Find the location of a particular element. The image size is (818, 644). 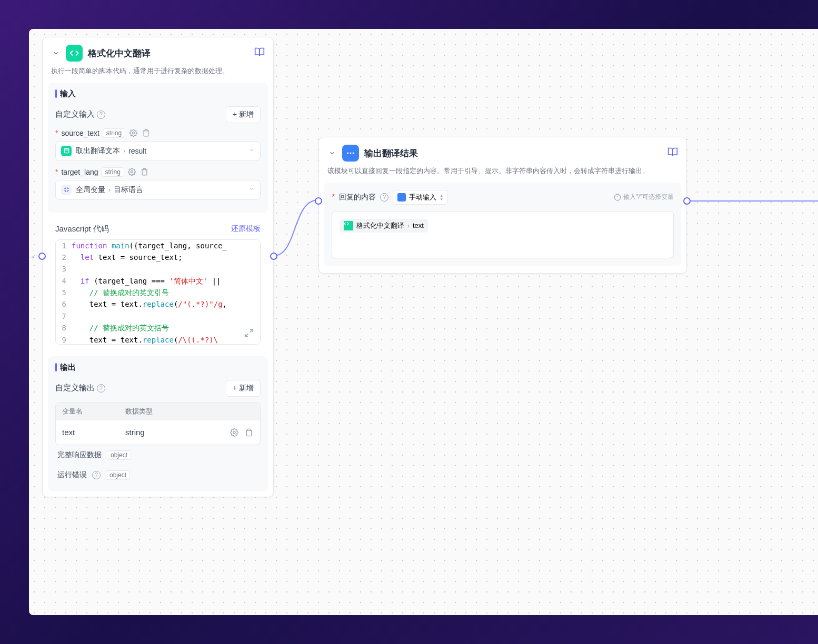

reply-hint: 输入"/"可选择变量 is located at coordinates (644, 197).